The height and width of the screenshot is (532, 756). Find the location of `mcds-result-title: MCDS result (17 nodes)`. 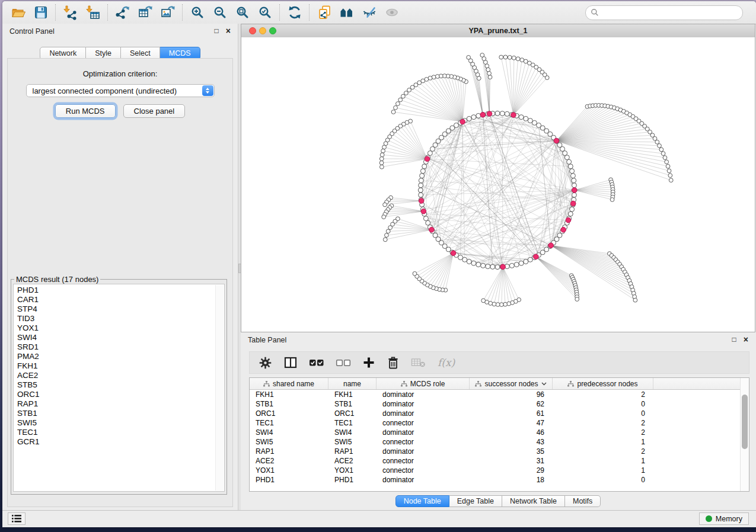

mcds-result-title: MCDS result (17 nodes) is located at coordinates (57, 280).